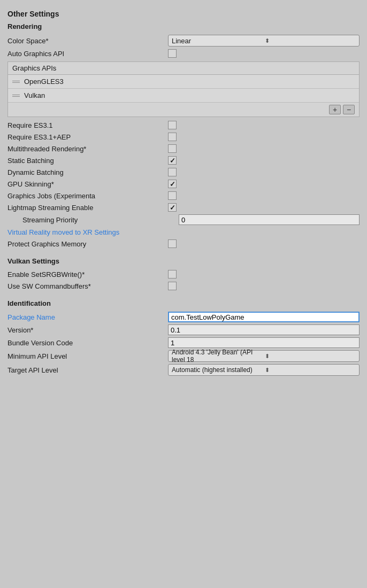 The image size is (367, 588). What do you see at coordinates (184, 343) in the screenshot?
I see `bundle-version-code-row: Bundle Version Code` at bounding box center [184, 343].